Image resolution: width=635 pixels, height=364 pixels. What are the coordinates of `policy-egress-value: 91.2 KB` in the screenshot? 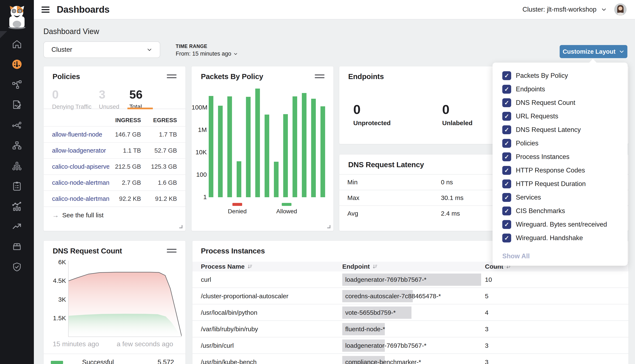 It's located at (159, 199).